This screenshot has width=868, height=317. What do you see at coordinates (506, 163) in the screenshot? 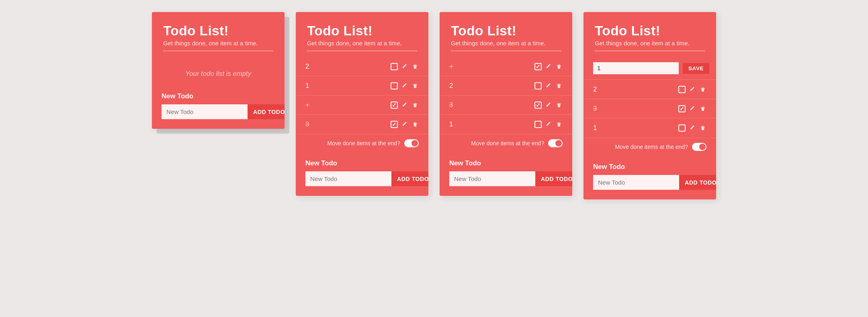
I see `card3-new-todo-label: New Todo` at bounding box center [506, 163].